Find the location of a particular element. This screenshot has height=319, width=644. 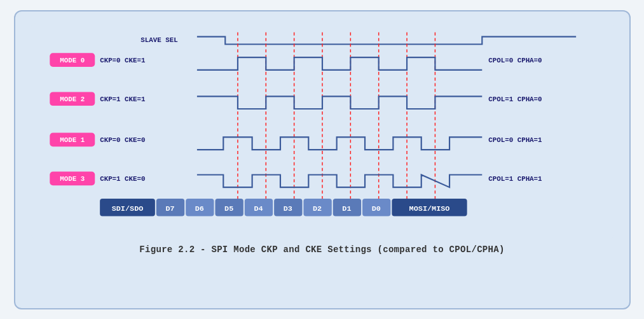

mode3-label: MODE 3 is located at coordinates (72, 179).